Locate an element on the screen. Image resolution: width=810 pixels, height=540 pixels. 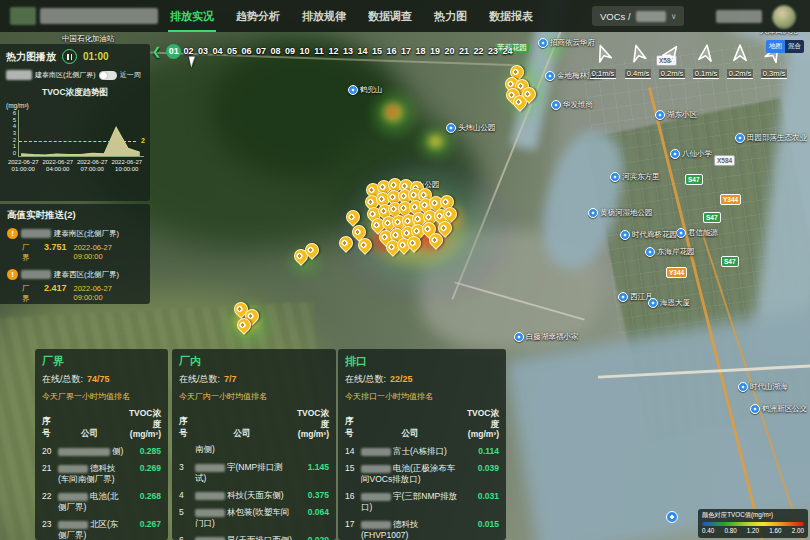
map-label: 时代山湖海 is located at coordinates (763, 387).